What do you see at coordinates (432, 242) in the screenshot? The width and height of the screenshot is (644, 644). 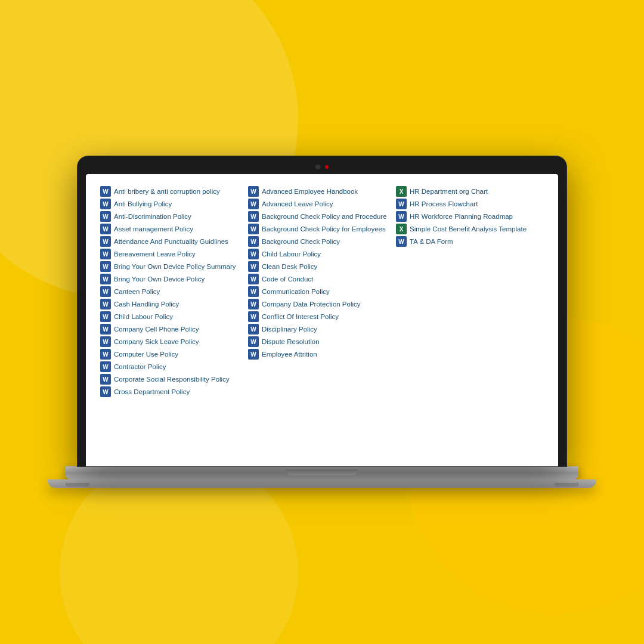 I see `file-label: TA & DA Form` at bounding box center [432, 242].